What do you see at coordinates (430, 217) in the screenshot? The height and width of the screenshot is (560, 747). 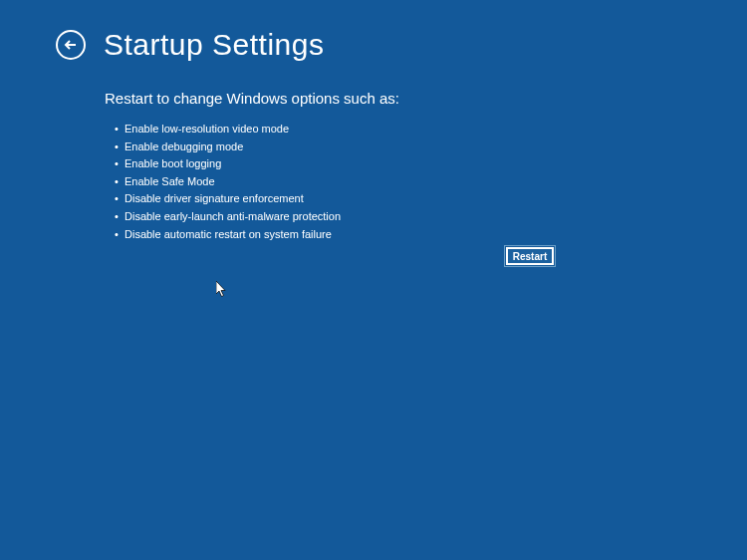 I see `list-item: Disable early-launch anti-malware protec…` at bounding box center [430, 217].